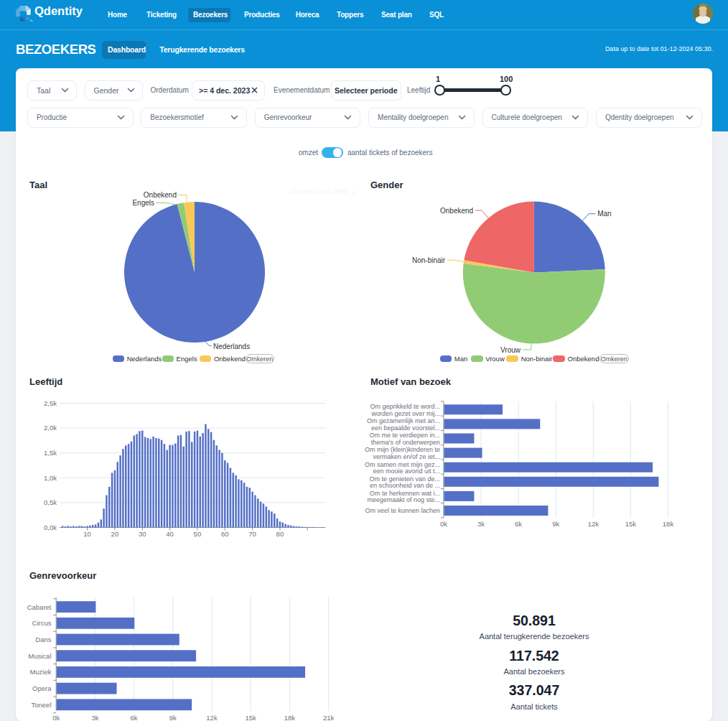 The height and width of the screenshot is (721, 728). Describe the element at coordinates (329, 717) in the screenshot. I see `svg-text: 21k` at that location.